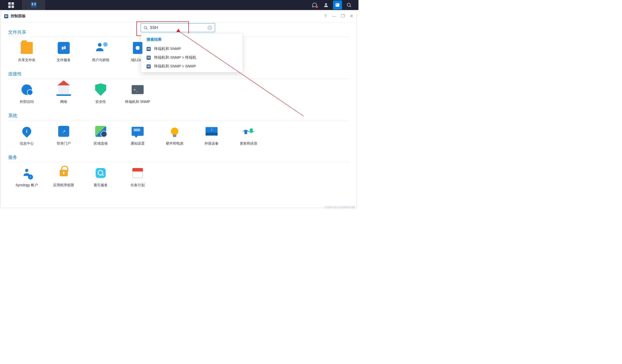  Describe the element at coordinates (249, 144) in the screenshot. I see `item-label: 更新和还原` at that location.